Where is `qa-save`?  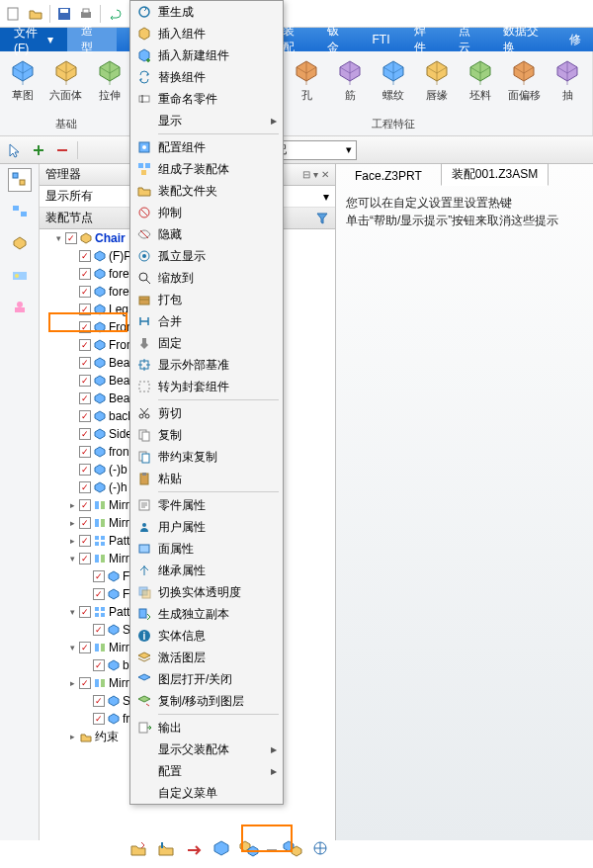 qa-save is located at coordinates (64, 14).